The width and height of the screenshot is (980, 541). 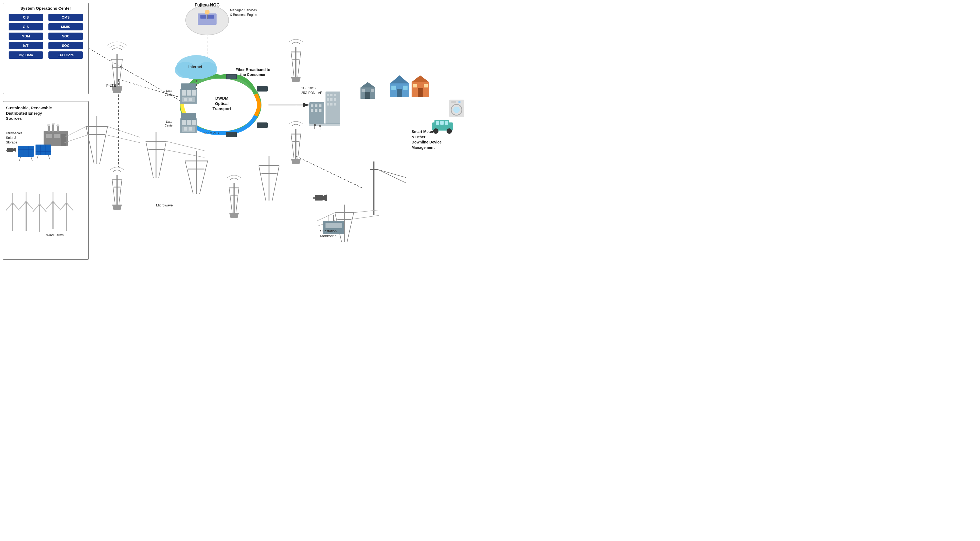 What do you see at coordinates (46, 180) in the screenshot?
I see `energy-box: Sustainable, RenewableDistributed Energy…` at bounding box center [46, 180].